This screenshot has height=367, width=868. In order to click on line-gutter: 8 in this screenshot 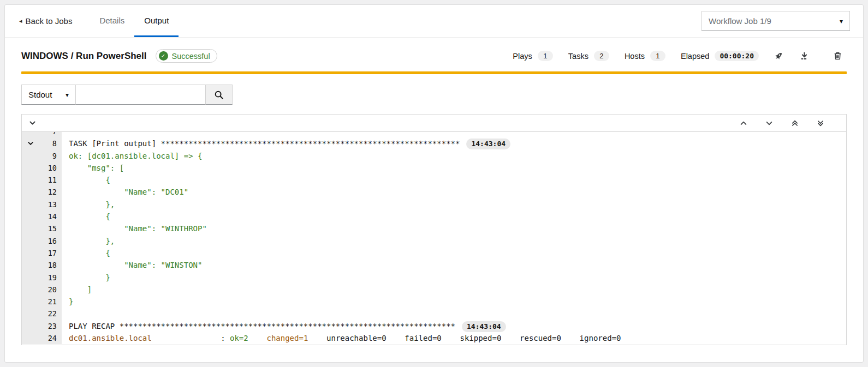, I will do `click(41, 143)`.